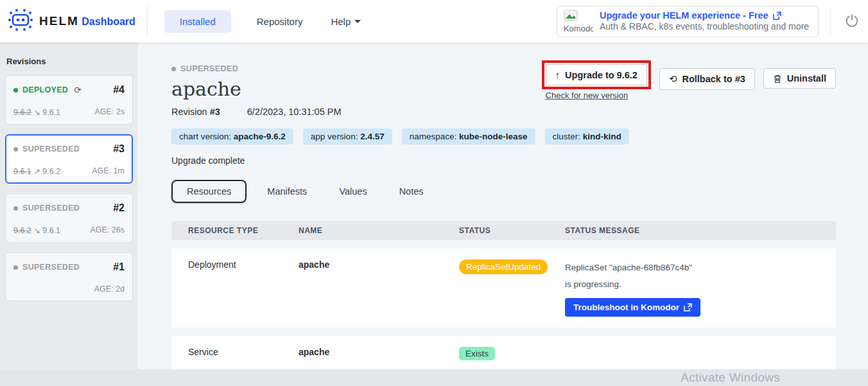 The height and width of the screenshot is (386, 868). What do you see at coordinates (345, 22) in the screenshot?
I see `nav-help: Help` at bounding box center [345, 22].